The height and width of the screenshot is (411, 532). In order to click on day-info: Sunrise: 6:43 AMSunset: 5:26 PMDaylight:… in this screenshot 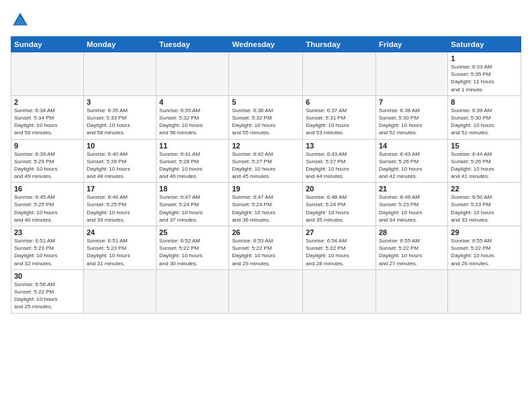, I will do `click(412, 165)`.